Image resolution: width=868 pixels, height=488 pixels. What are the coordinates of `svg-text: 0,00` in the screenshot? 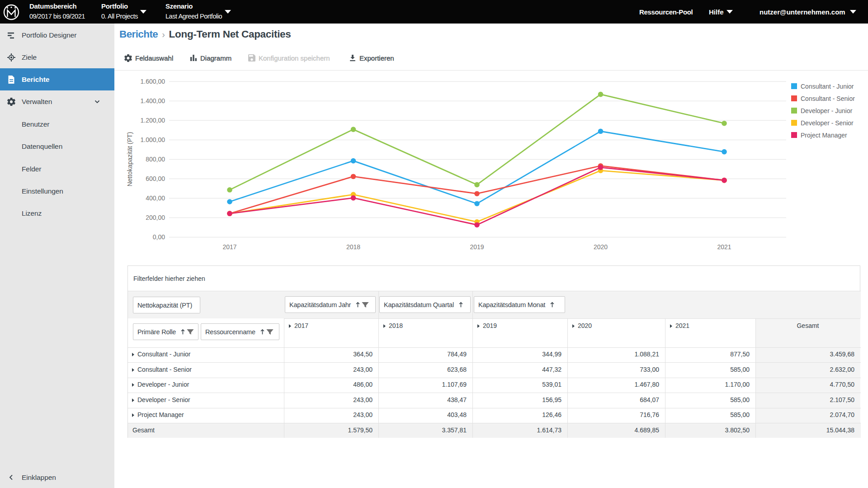 It's located at (159, 237).